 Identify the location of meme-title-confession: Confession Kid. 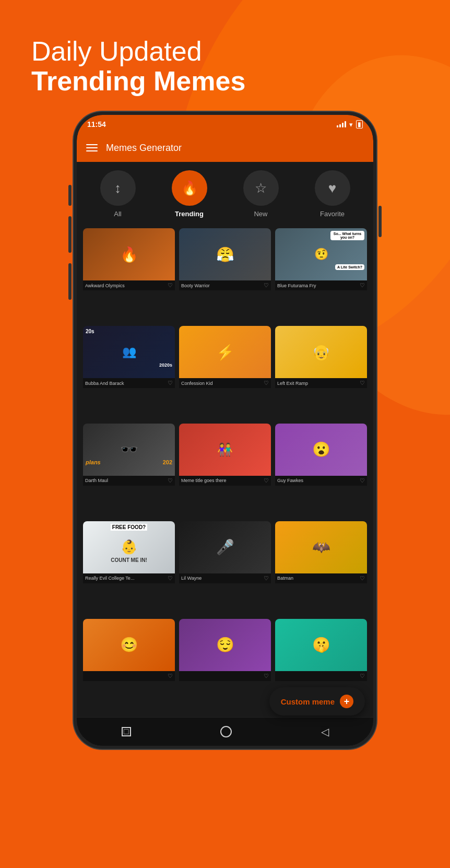
(197, 383).